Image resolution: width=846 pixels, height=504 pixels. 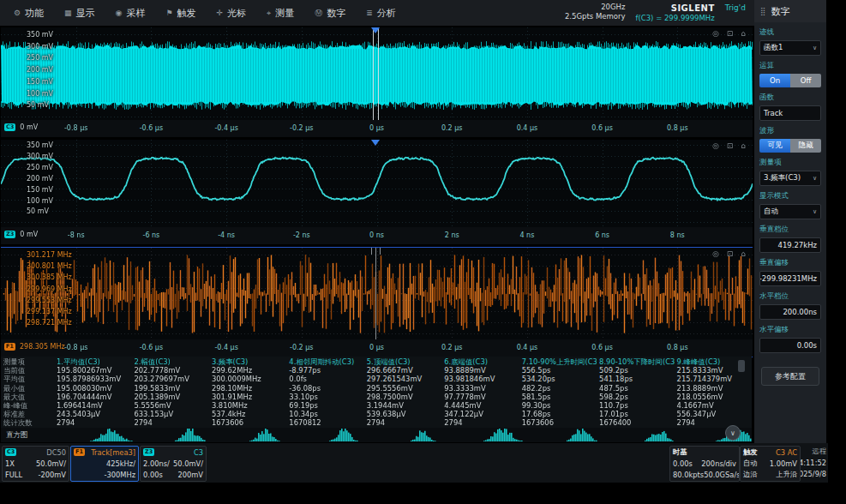 I want to click on vscale-field: 419.27kHz, so click(x=790, y=245).